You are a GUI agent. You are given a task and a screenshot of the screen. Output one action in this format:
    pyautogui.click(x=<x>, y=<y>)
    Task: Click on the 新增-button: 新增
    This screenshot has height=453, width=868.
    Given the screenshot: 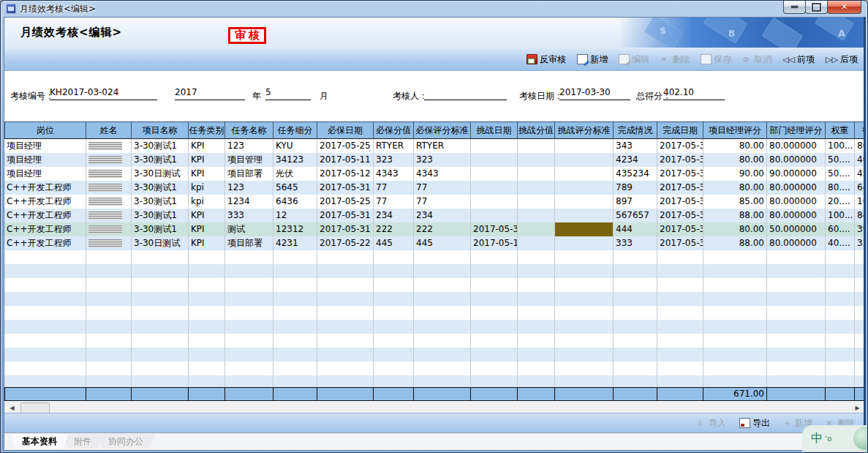 What is the action you would take?
    pyautogui.click(x=592, y=60)
    